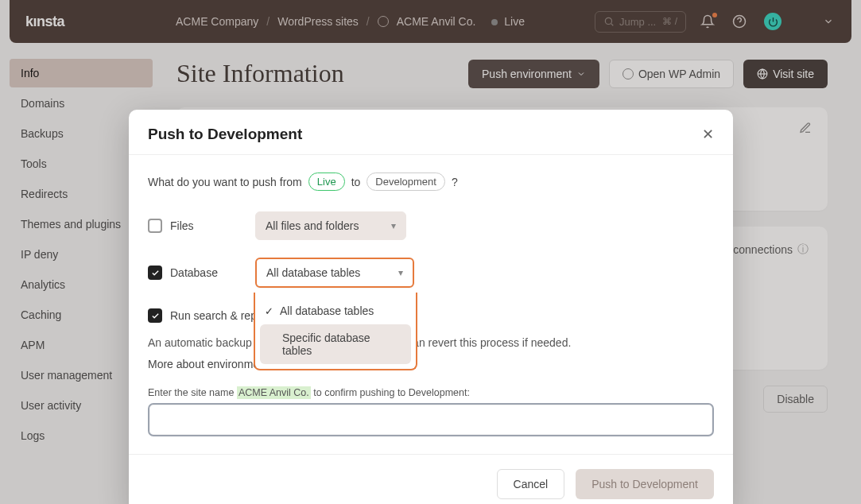 The height and width of the screenshot is (504, 861). I want to click on search-input: Jump ... ⌘ /, so click(641, 22).